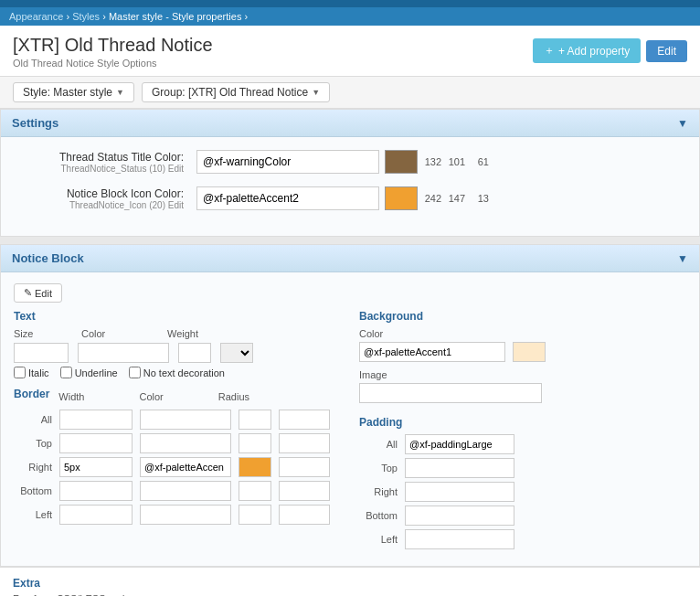 The width and height of the screenshot is (700, 596). What do you see at coordinates (255, 491) in the screenshot?
I see `border-bottom-color-swatch` at bounding box center [255, 491].